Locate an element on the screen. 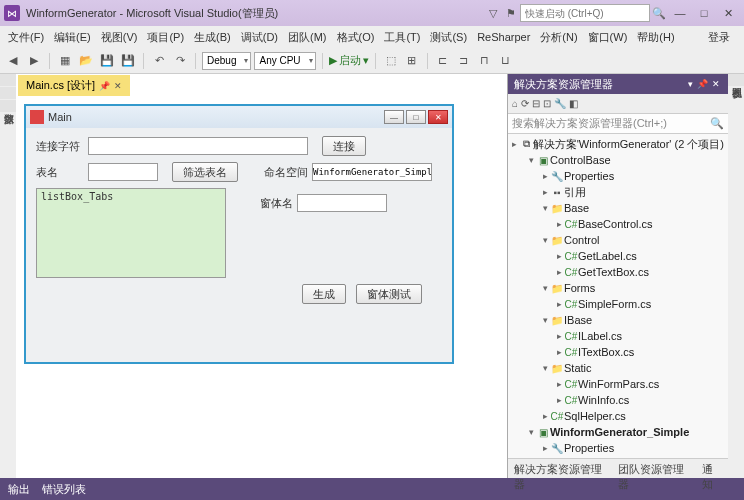  doc-tab-main: Main.cs [设计] 📌 ✕ is located at coordinates (74, 86).